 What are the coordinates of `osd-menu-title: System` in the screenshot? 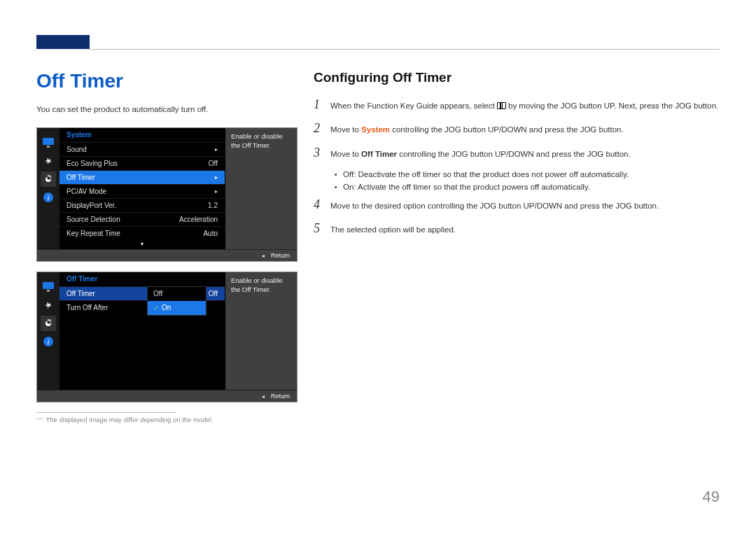 It's located at (142, 135).